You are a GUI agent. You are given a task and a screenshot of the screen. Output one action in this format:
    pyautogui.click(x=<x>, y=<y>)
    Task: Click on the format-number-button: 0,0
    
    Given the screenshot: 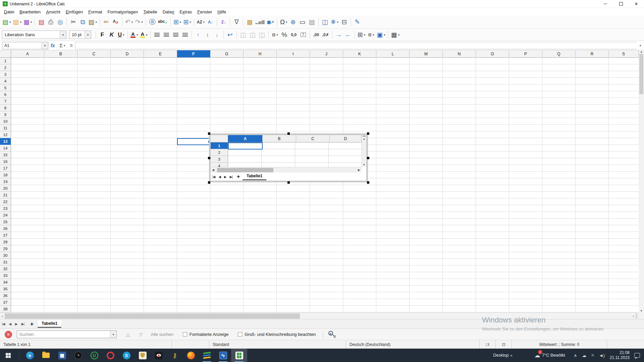 What is the action you would take?
    pyautogui.click(x=294, y=35)
    